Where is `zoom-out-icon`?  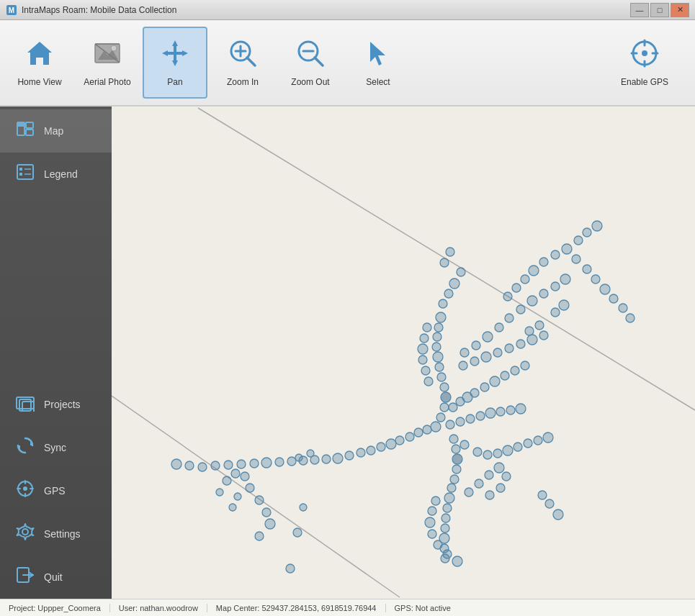 zoom-out-icon is located at coordinates (310, 55).